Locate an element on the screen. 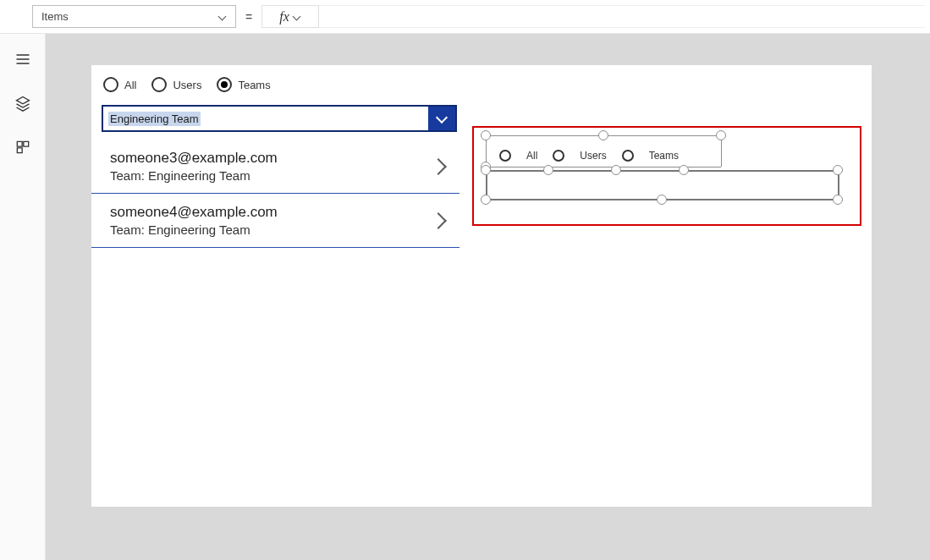 The height and width of the screenshot is (560, 930). list-item: someone4@example.com Team: Engineering T… is located at coordinates (276, 221).